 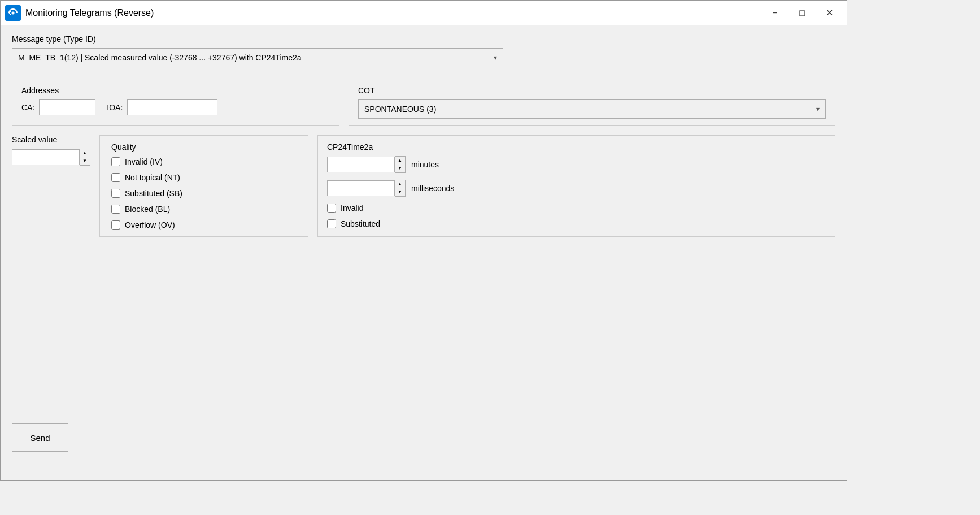 I want to click on scaled-value-spinner-buttons: ▲ ▼, so click(x=85, y=157).